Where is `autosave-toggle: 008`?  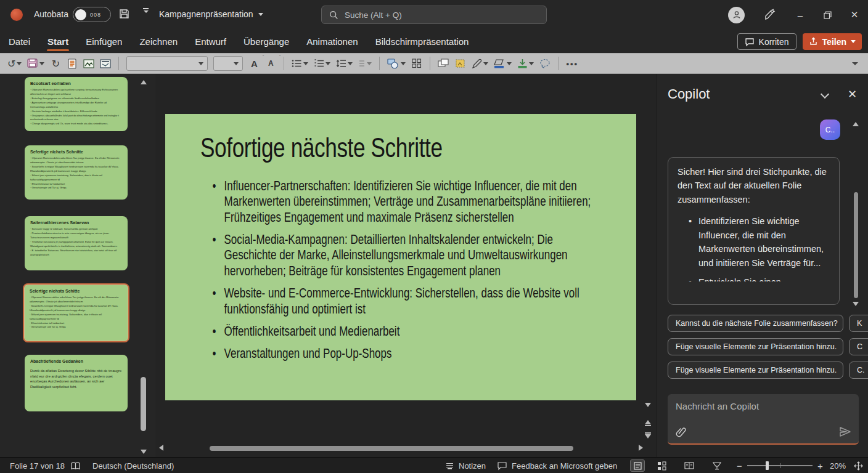
autosave-toggle: 008 is located at coordinates (92, 15).